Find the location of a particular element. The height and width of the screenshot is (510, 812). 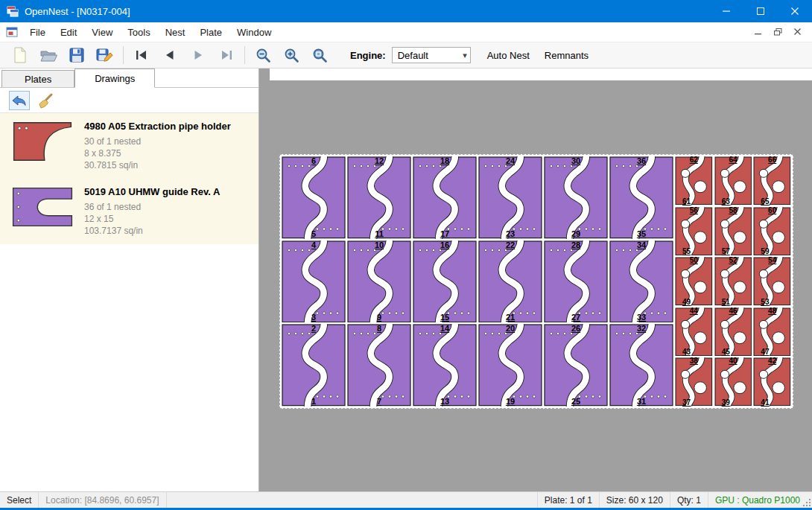

nest-cell-red: 60 59 is located at coordinates (772, 232).